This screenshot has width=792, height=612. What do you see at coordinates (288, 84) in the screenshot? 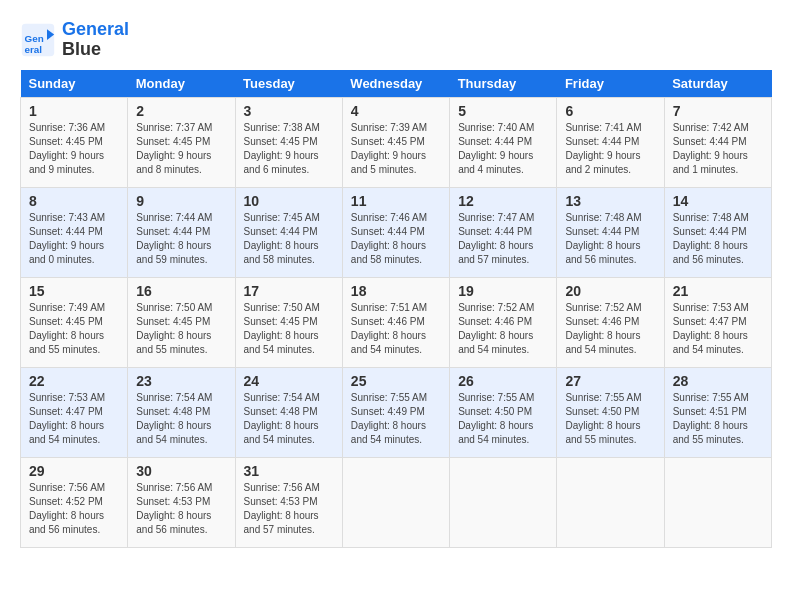
I see `header-tuesday: Tuesday` at bounding box center [288, 84].